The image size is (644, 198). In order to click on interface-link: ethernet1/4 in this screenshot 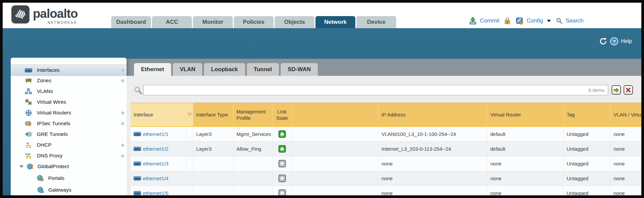, I will do `click(156, 179)`.